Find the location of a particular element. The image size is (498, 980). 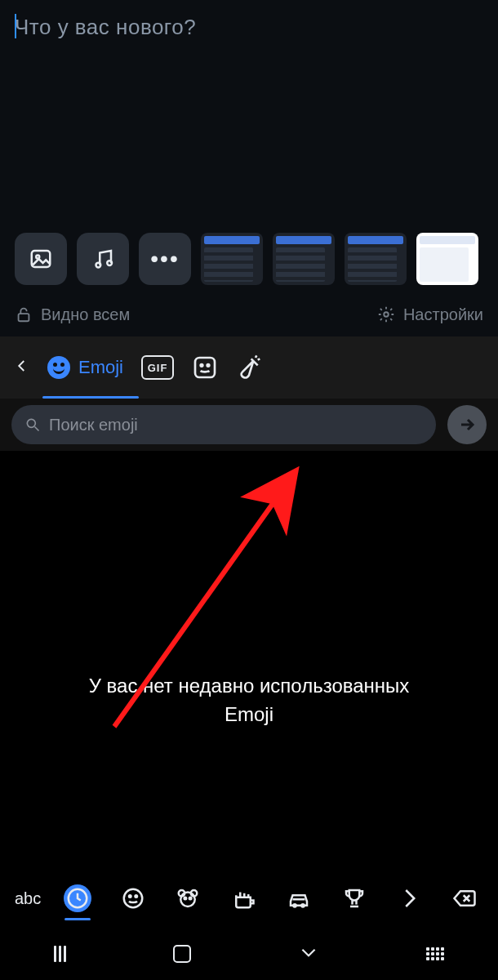

trophy-icon is located at coordinates (354, 898).